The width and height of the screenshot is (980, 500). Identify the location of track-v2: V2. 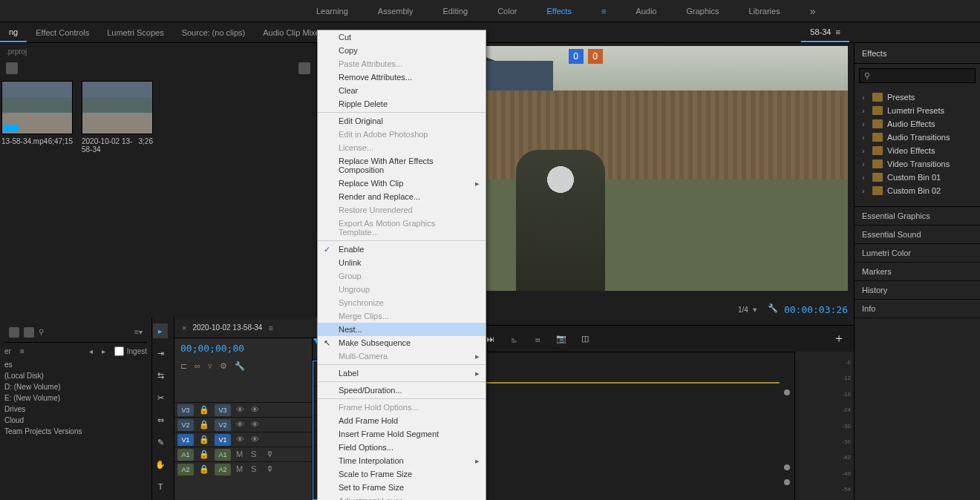
(186, 425).